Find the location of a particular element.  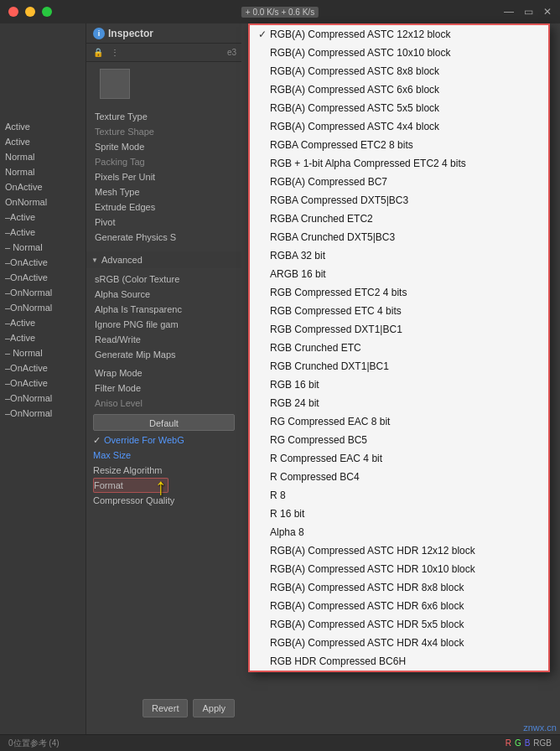

list-item: RGBA 32 bit is located at coordinates (399, 256).